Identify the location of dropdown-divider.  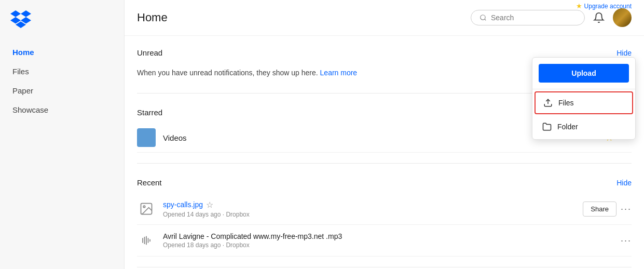
(584, 89).